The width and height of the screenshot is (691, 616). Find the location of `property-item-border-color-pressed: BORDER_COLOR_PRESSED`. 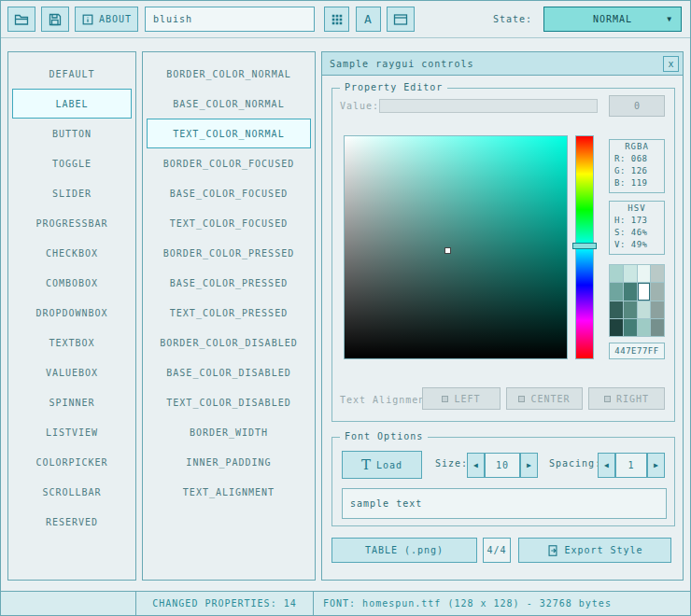

property-item-border-color-pressed: BORDER_COLOR_PRESSED is located at coordinates (229, 253).